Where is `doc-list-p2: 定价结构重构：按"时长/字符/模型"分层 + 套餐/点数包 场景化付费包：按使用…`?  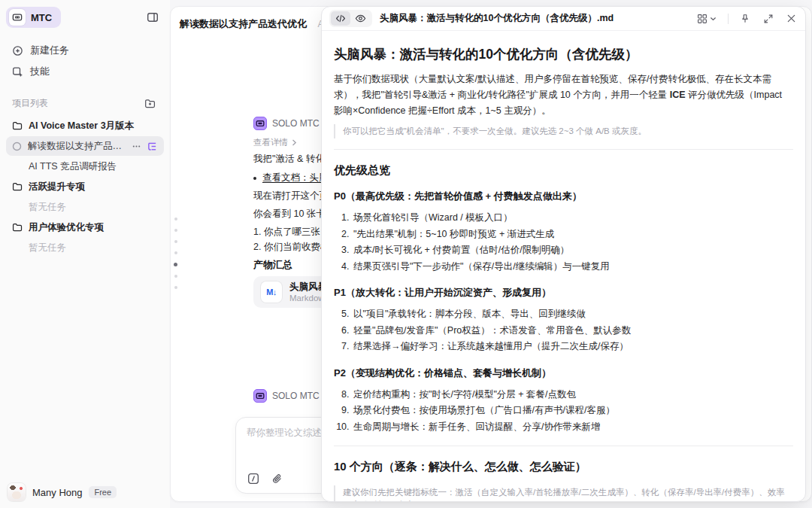
doc-list-p2: 定价结构重构：按"时长/字符/模型"分层 + 套餐/点数包 场景化付费包：按使用… is located at coordinates (564, 411).